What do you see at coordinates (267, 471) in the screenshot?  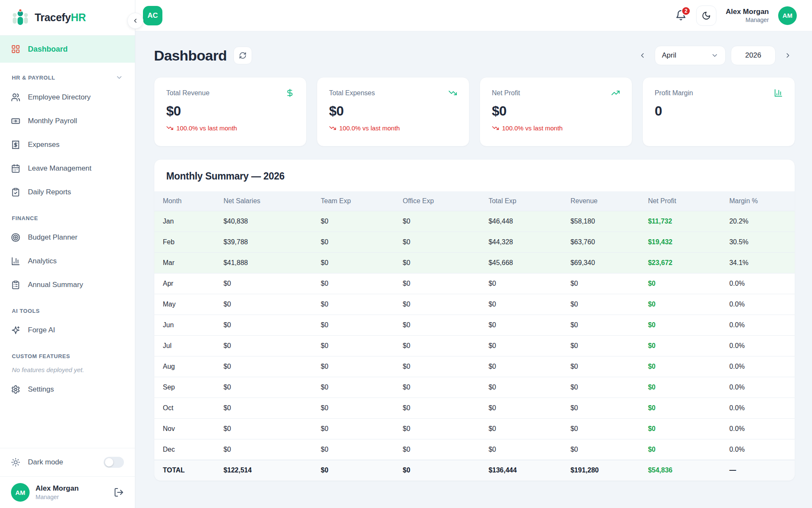 I see `total-value-cell: $122,514` at bounding box center [267, 471].